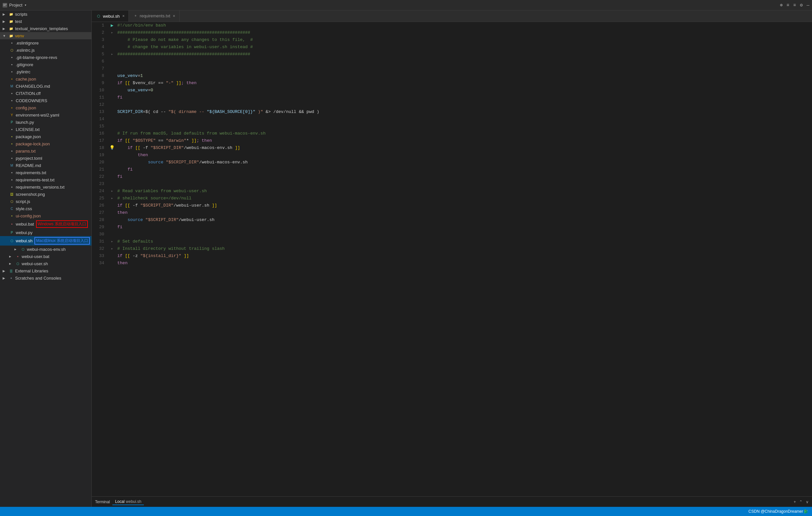 The height and width of the screenshot is (516, 812). I want to click on code-line-15: 15, so click(452, 126).